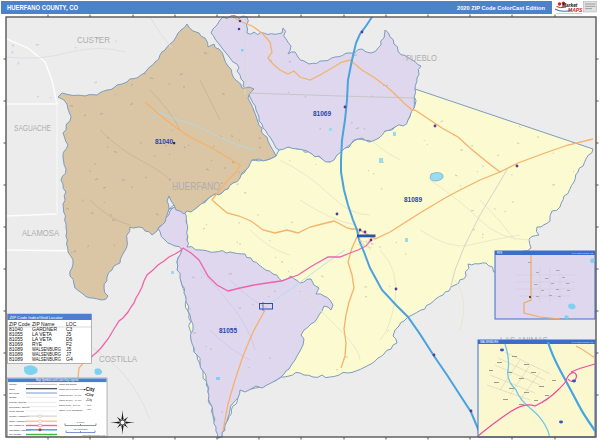 This screenshot has height=440, width=600. I want to click on svg-text: CUSTER, so click(94, 40).